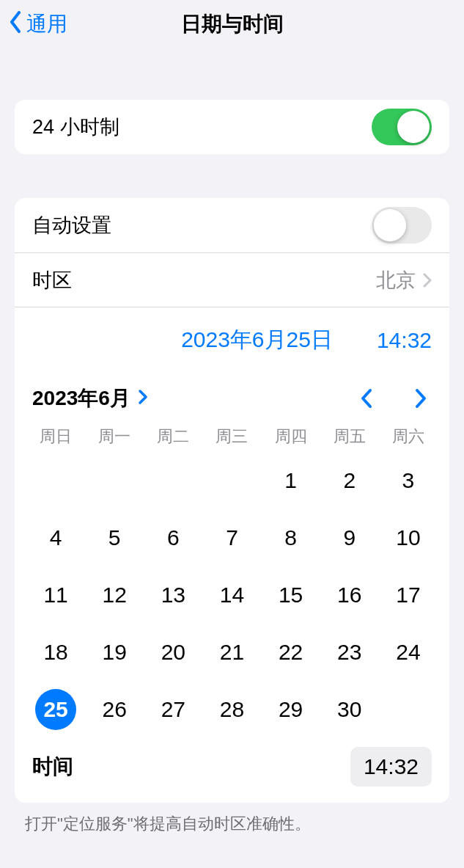  Describe the element at coordinates (408, 538) in the screenshot. I see `calendar-day: 10` at that location.